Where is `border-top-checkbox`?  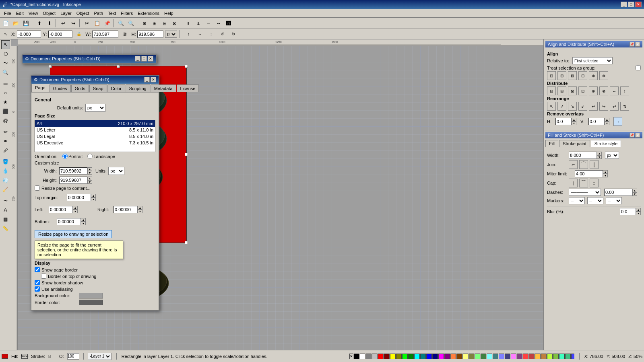 border-top-checkbox is located at coordinates (43, 276).